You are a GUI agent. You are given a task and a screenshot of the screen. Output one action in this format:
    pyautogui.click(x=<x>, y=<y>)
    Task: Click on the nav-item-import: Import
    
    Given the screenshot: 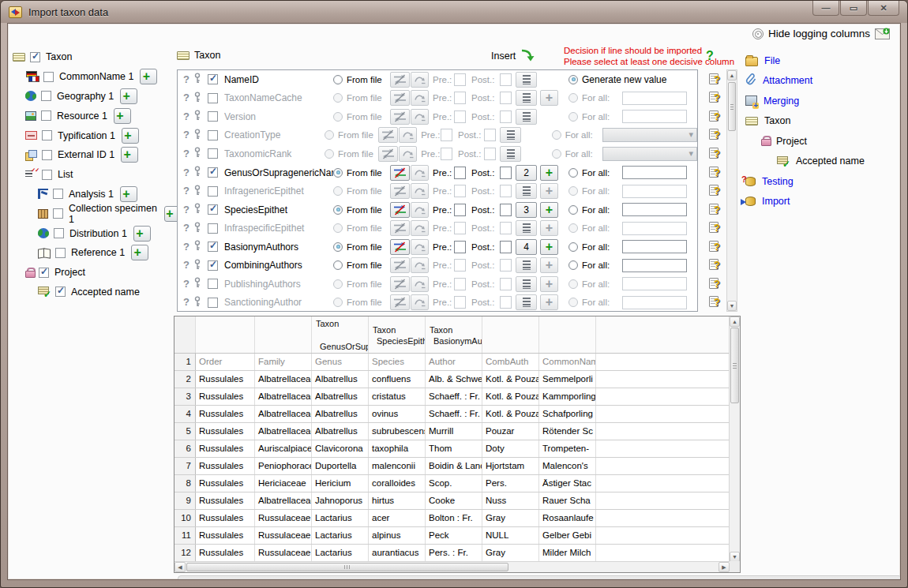 What is the action you would take?
    pyautogui.click(x=823, y=202)
    